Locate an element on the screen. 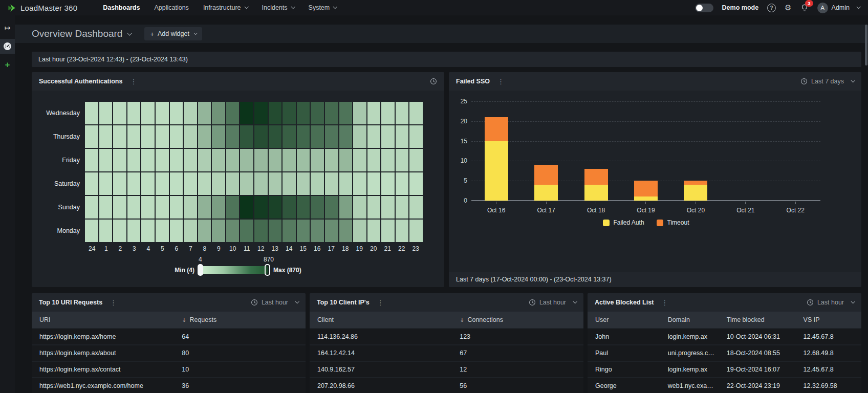  table-row: Ringologin.kemp.ax19-Oct-2024 16:0712.45… is located at coordinates (725, 369).